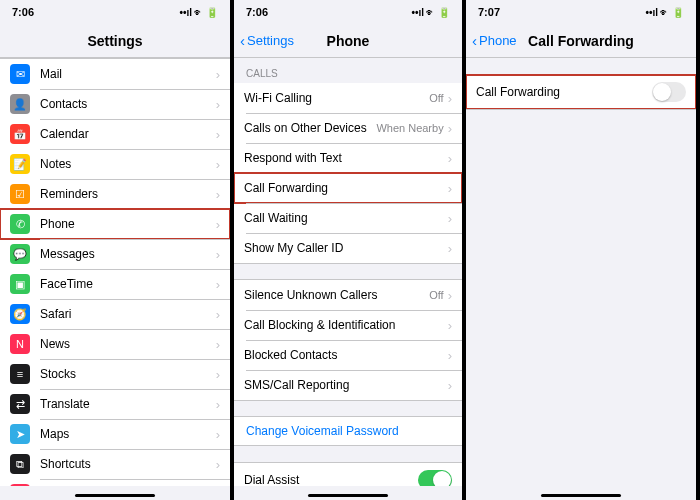  Describe the element at coordinates (115, 374) in the screenshot. I see `settings-row-stocks: ≡Stocks›` at that location.